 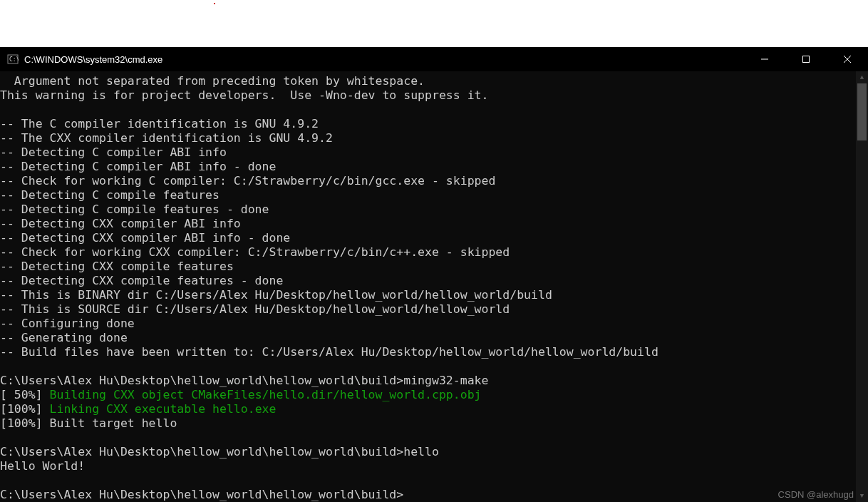 What do you see at coordinates (428, 210) in the screenshot?
I see `terminal-line: -- Detecting C compile features - done` at bounding box center [428, 210].